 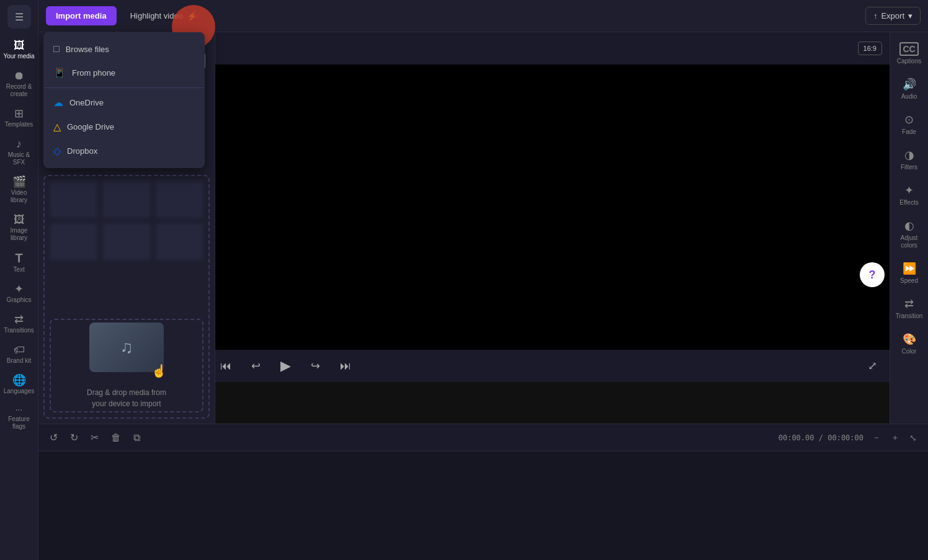 I want to click on captions-icon: CC, so click(x=909, y=49).